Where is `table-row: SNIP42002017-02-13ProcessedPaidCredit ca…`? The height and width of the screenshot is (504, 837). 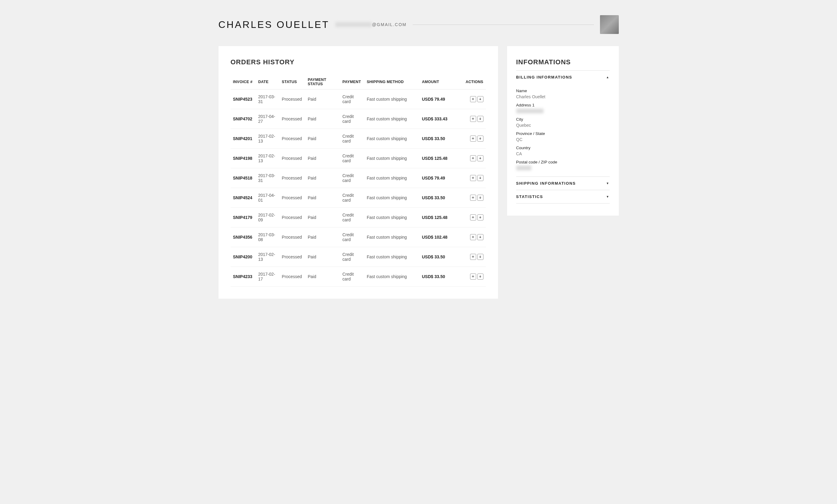 table-row: SNIP42002017-02-13ProcessedPaidCredit ca… is located at coordinates (358, 257).